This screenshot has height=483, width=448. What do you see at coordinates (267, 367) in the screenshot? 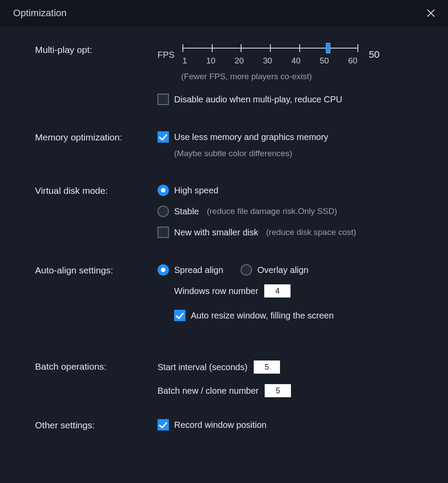
I see `start-interval-input` at bounding box center [267, 367].